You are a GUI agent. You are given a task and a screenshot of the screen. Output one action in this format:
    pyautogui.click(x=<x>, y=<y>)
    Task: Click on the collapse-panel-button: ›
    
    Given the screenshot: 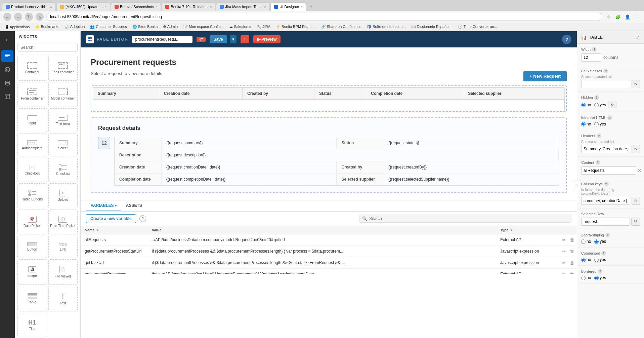 What is the action you would take?
    pyautogui.click(x=577, y=185)
    